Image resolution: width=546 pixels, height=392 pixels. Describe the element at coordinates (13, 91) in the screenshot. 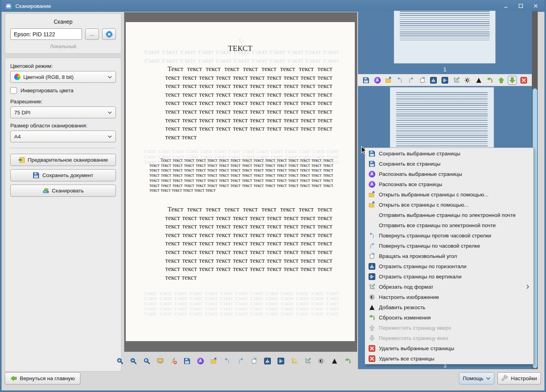

I see `checkbox-icon` at that location.